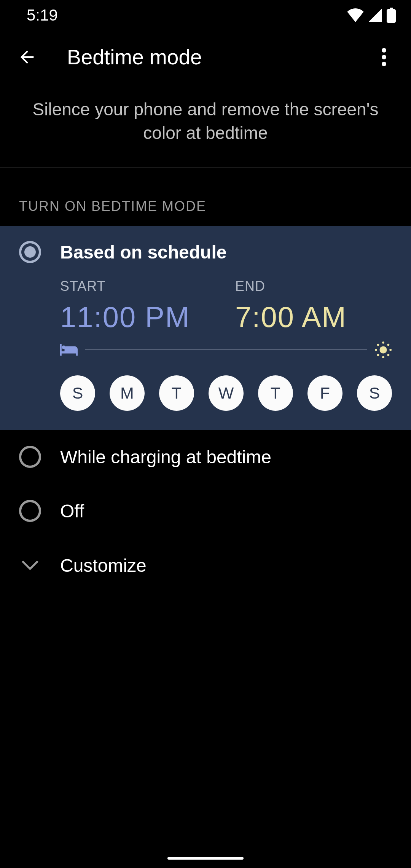  Describe the element at coordinates (78, 393) in the screenshot. I see `day-sunday: S` at that location.